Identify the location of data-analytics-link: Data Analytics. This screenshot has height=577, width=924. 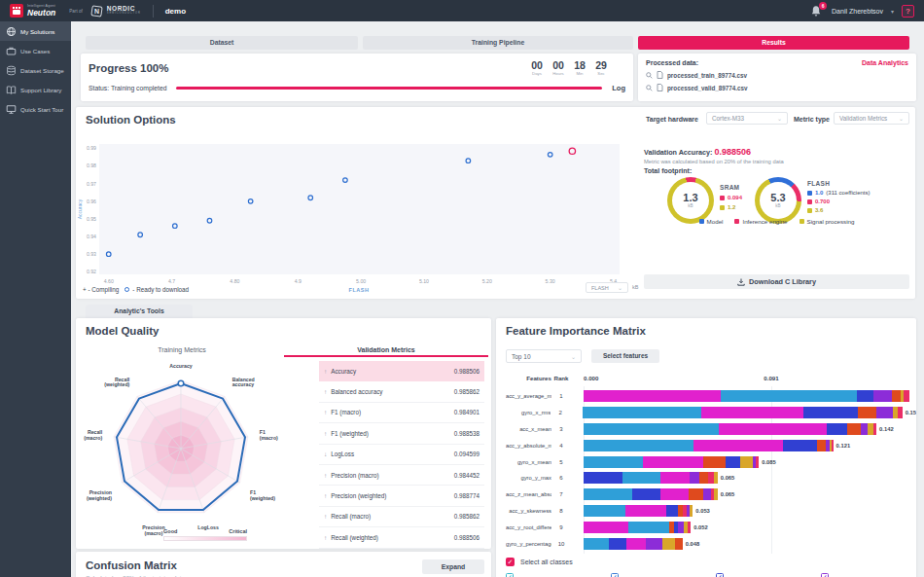
(885, 62).